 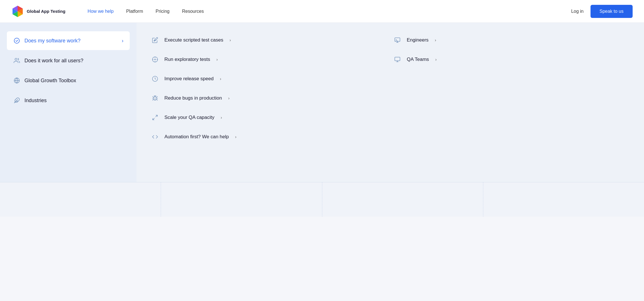 What do you see at coordinates (36, 101) in the screenshot?
I see `left-item-industries-label: Industries` at bounding box center [36, 101].